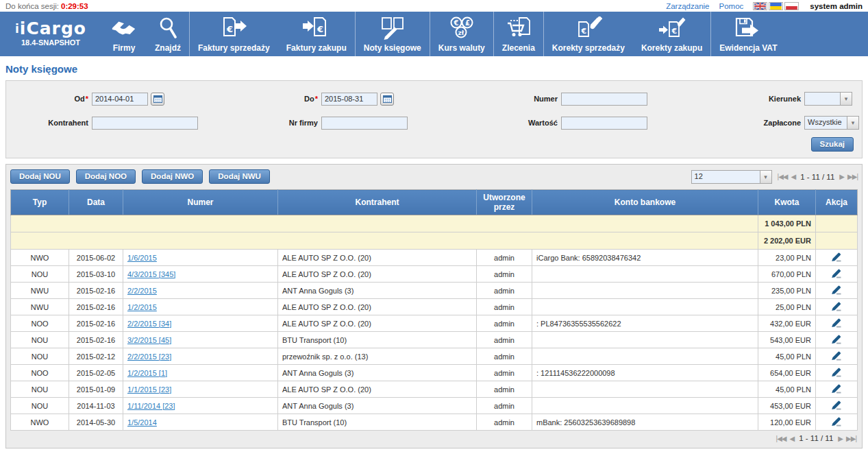  What do you see at coordinates (792, 6) in the screenshot?
I see `poland-flag-icon` at bounding box center [792, 6].